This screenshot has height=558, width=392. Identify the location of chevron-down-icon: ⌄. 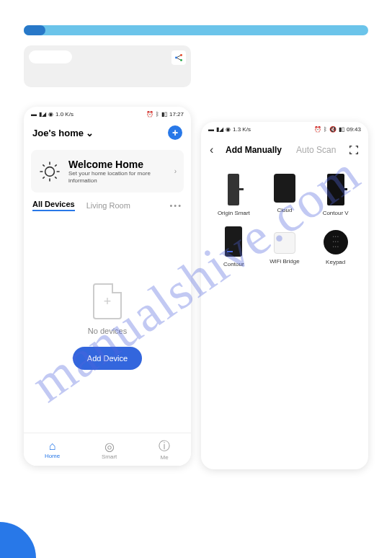
(89, 133).